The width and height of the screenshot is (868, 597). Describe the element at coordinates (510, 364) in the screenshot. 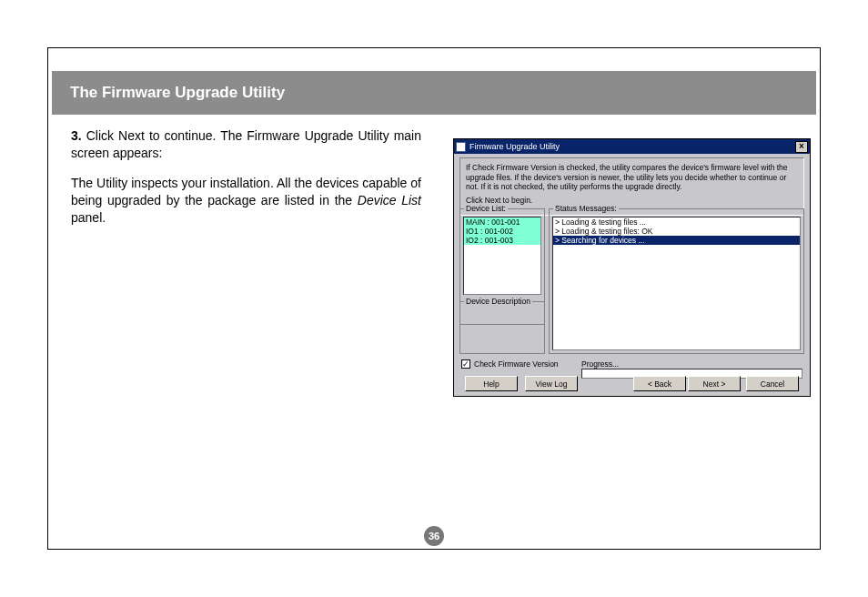

I see `check-firmware-row: ✓ Check Firmware Version` at that location.